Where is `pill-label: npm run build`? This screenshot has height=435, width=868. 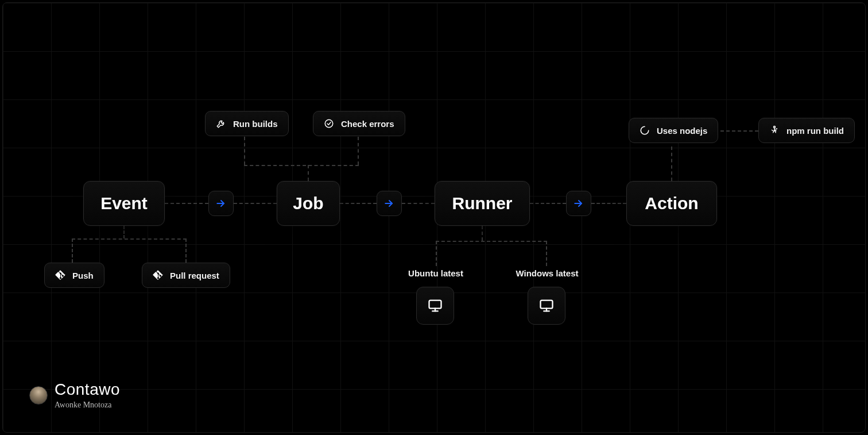 pill-label: npm run build is located at coordinates (815, 131).